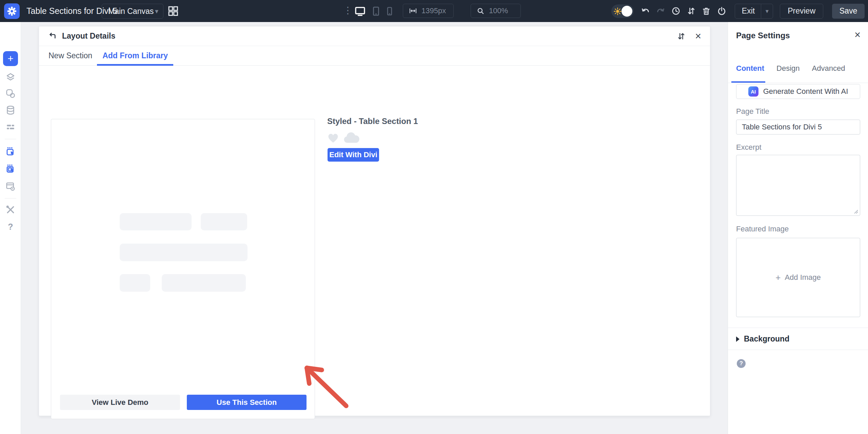  Describe the element at coordinates (798, 277) in the screenshot. I see `add-image-dropzone: + Add Image` at that location.